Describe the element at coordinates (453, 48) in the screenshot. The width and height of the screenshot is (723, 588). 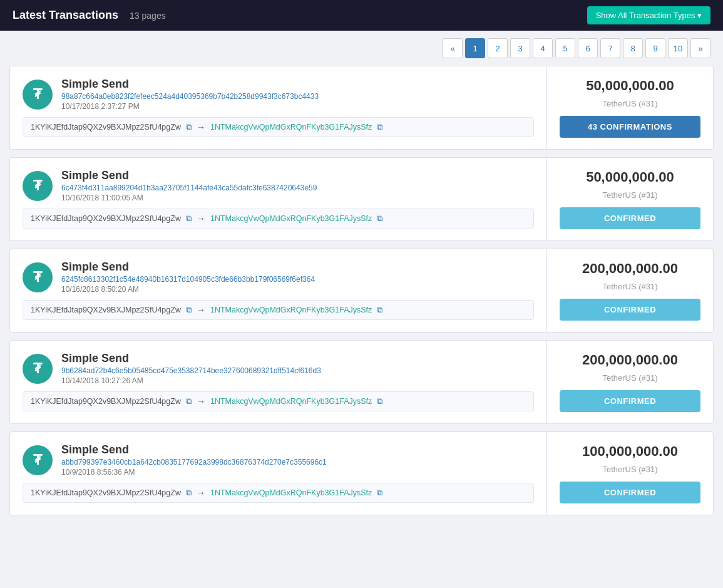
I see `page-prev: «` at that location.